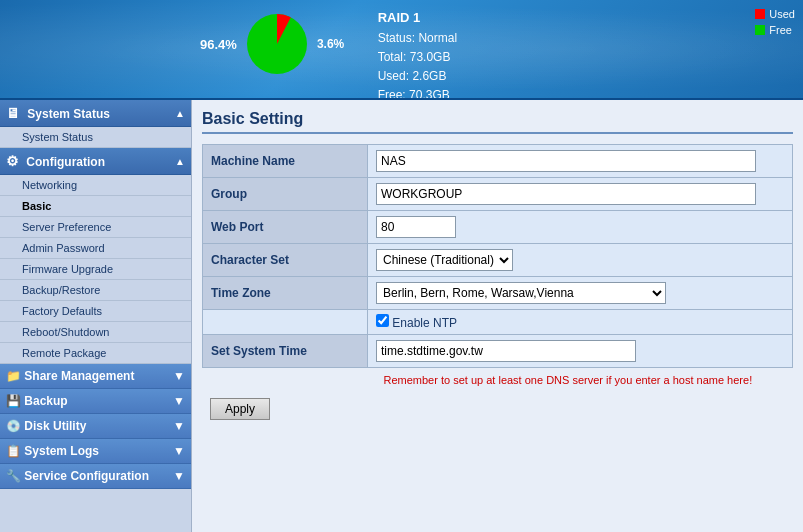 The height and width of the screenshot is (532, 803). Describe the element at coordinates (506, 351) in the screenshot. I see `system-time-input` at that location.